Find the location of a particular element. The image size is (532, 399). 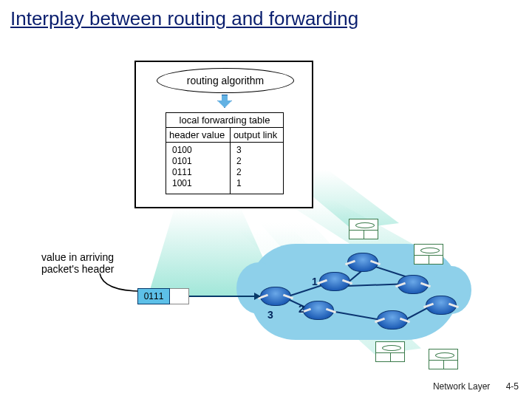

routing-box: routing algorithm local forwarding table… is located at coordinates (224, 134).